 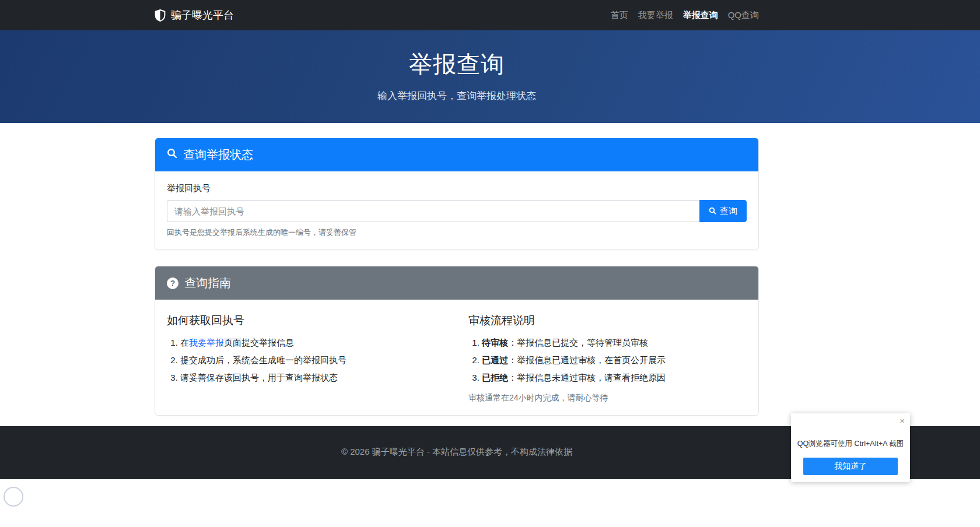 I want to click on receipt-input, so click(x=433, y=211).